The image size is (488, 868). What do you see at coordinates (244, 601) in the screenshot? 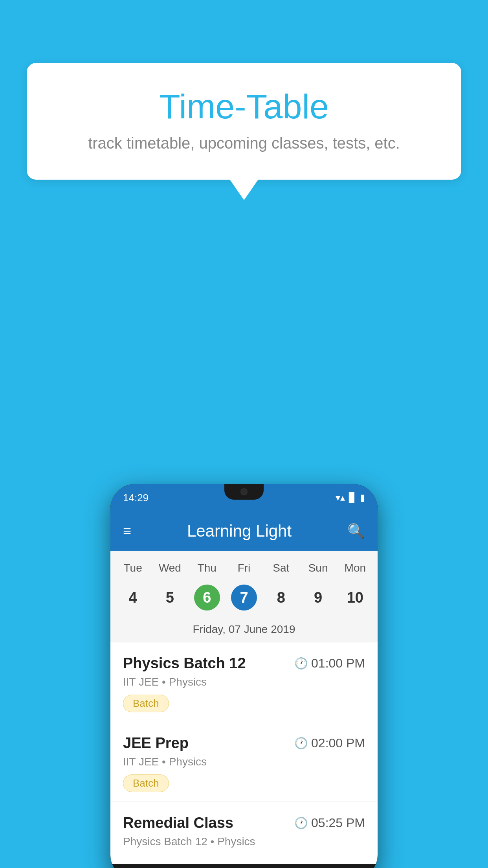
I see `calendar-dates-row: 4 5 6 7 8 9 10` at bounding box center [244, 601].